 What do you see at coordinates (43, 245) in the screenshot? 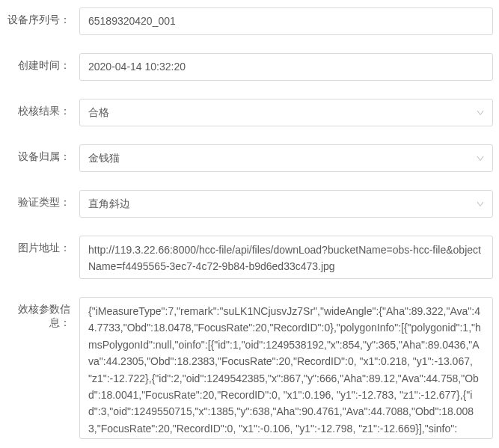
I see `image-url-label: 图片地址：` at bounding box center [43, 245].